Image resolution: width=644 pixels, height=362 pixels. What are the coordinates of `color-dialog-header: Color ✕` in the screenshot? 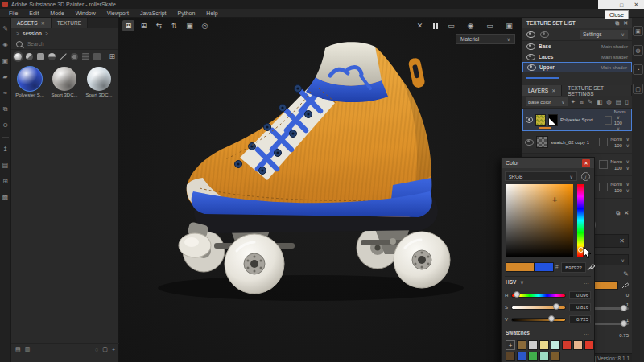 It's located at (547, 162).